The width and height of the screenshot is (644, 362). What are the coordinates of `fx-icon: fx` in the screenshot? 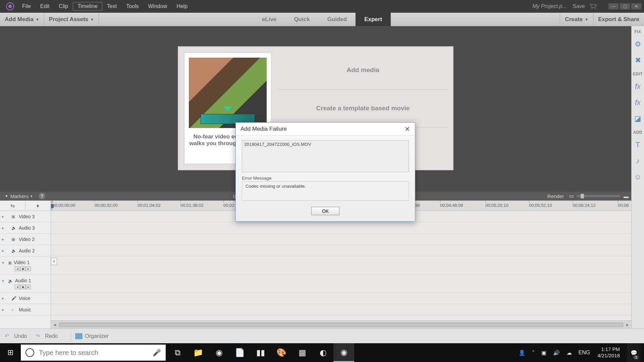 It's located at (638, 103).